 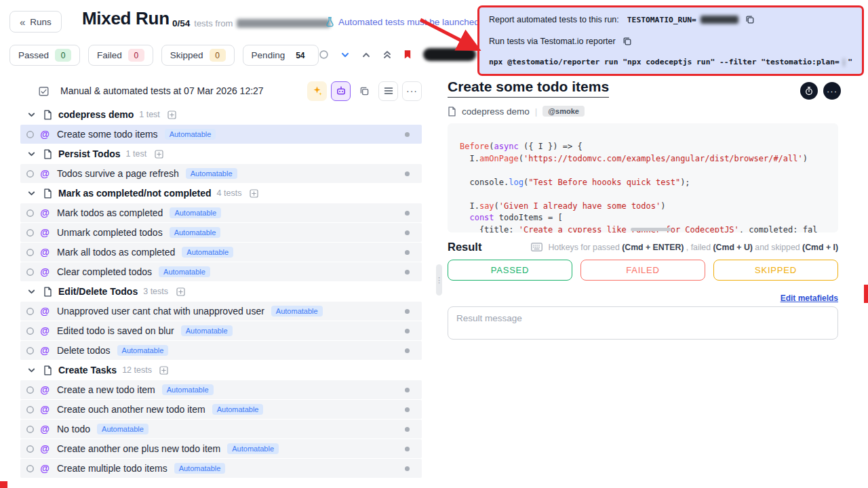 I want to click on test-code-block: Before(async ({ I }) => { I.amOnPage('ht…, so click(x=643, y=178).